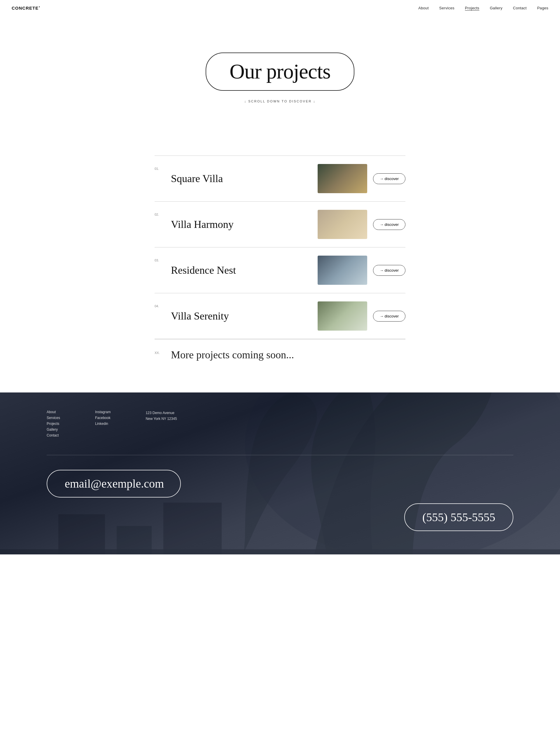  What do you see at coordinates (161, 416) in the screenshot?
I see `footer-address: 123 Demo Avenue New York NY 12345` at bounding box center [161, 416].